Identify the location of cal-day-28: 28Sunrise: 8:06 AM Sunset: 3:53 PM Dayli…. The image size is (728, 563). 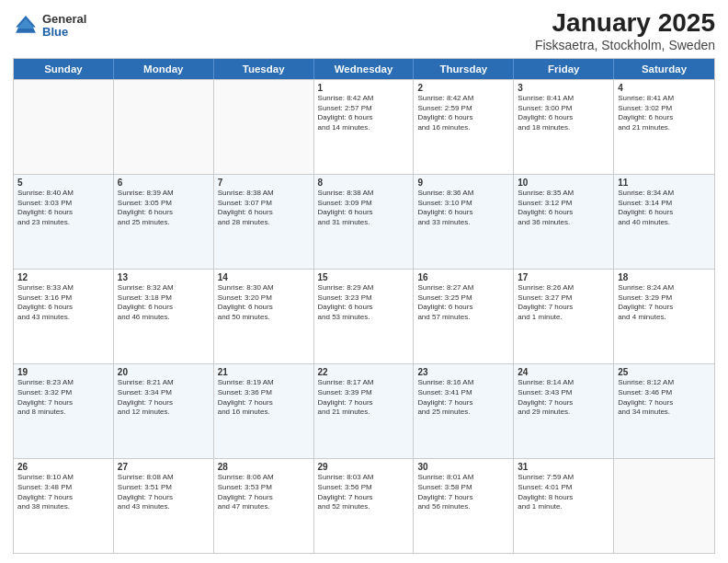
(265, 506).